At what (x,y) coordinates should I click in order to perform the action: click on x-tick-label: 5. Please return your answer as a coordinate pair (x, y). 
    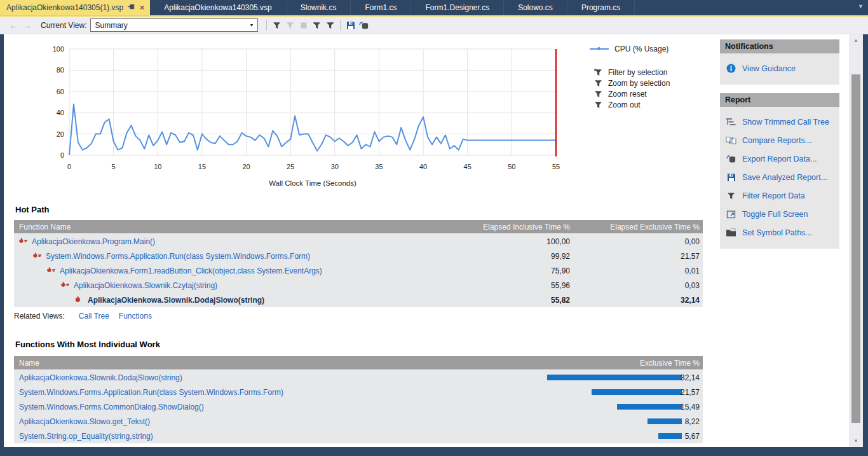
    Looking at the image, I should click on (114, 167).